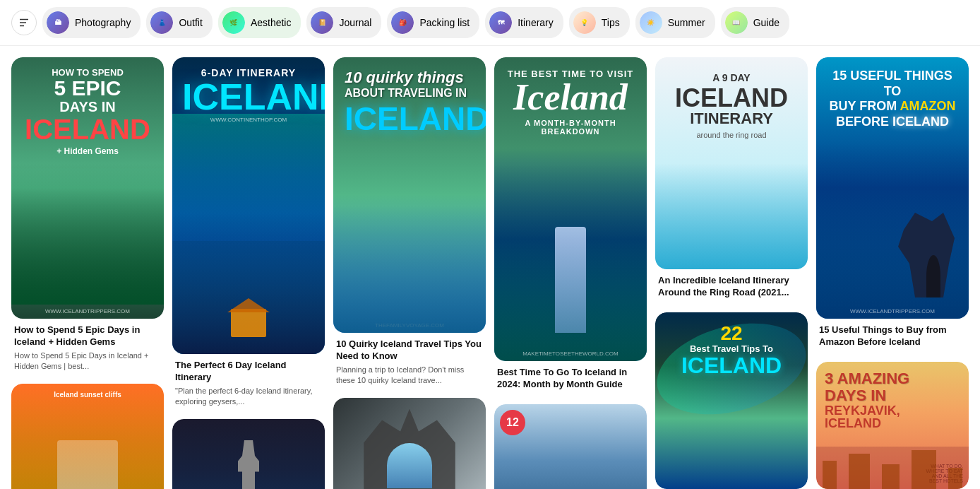 The width and height of the screenshot is (980, 489). What do you see at coordinates (249, 273) in the screenshot?
I see `masonry-col-2: 6-DAY ITINERARY ICELAND WWW.CONTINENTHOP…` at bounding box center [249, 273].